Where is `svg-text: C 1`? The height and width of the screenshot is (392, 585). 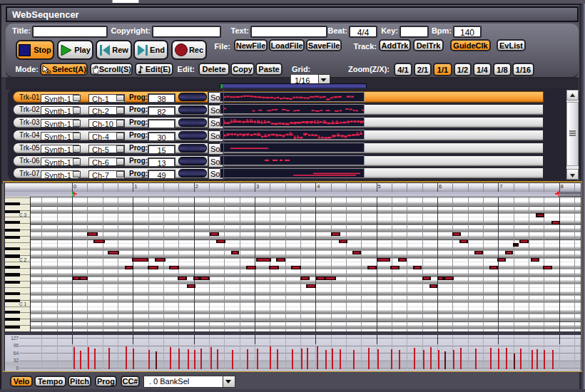 svg-text: C 1 is located at coordinates (23, 304).